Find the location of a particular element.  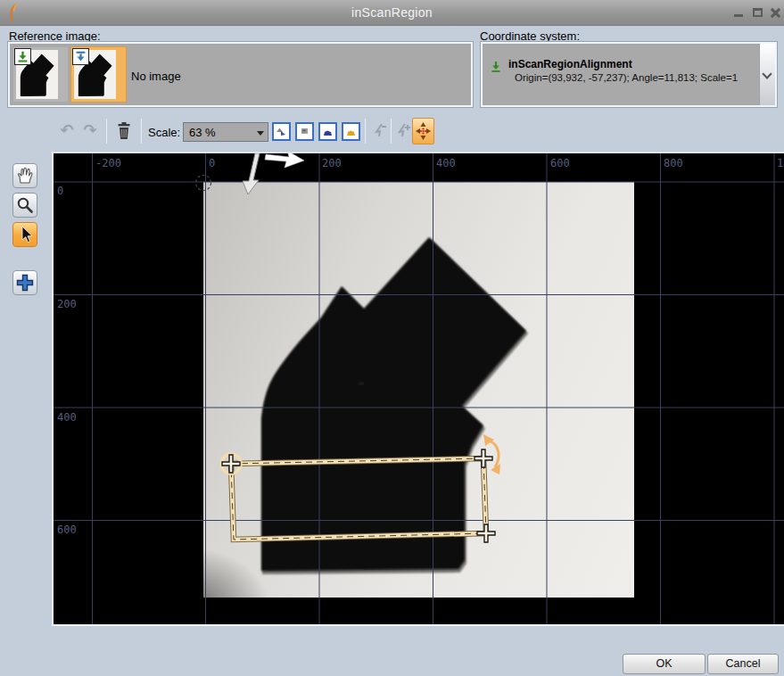

x-tick-label: -200 is located at coordinates (109, 163).